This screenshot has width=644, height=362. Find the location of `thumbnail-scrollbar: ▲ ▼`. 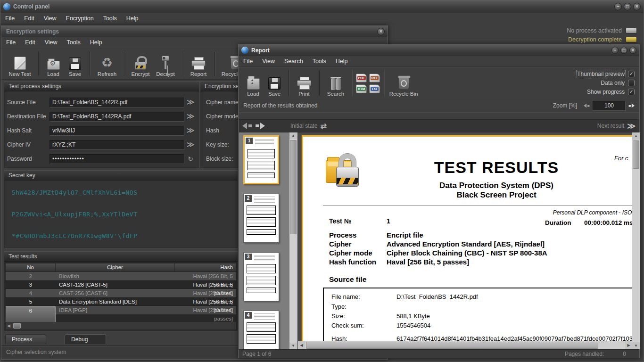

thumbnail-scrollbar: ▲ ▼ is located at coordinates (293, 241).